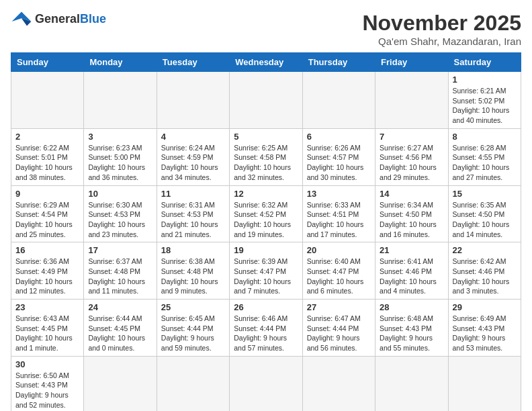  I want to click on day-number: 1, so click(485, 79).